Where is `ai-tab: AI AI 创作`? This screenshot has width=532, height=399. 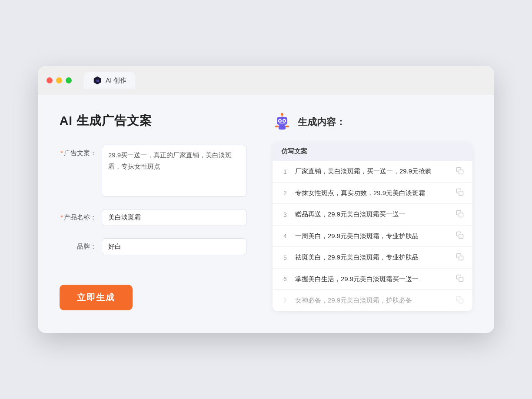
ai-tab: AI AI 创作 is located at coordinates (110, 80).